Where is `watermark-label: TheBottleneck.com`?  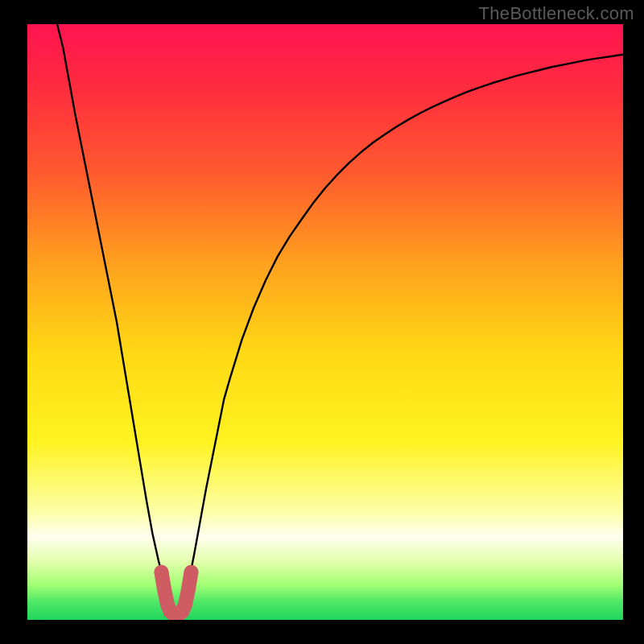
watermark-label: TheBottleneck.com is located at coordinates (557, 14).